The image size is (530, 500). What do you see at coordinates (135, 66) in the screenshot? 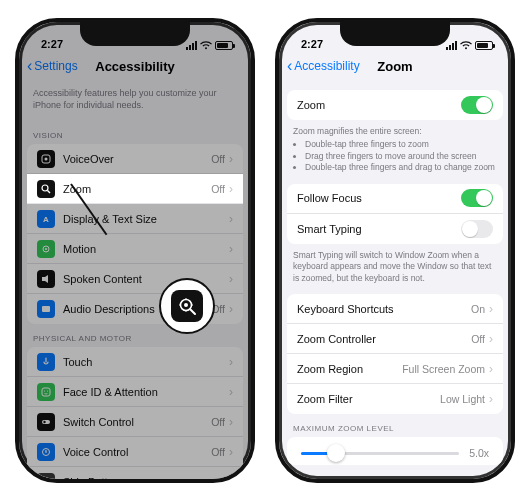
I see `nav-bar: ‹ Settings Accessibility` at bounding box center [135, 66].